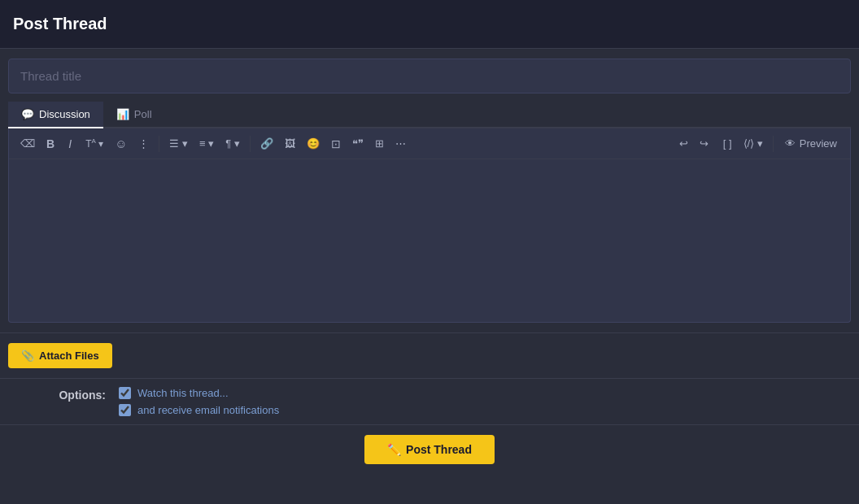 Image resolution: width=859 pixels, height=504 pixels. I want to click on undo-redo-group: ↩ ↪, so click(694, 143).